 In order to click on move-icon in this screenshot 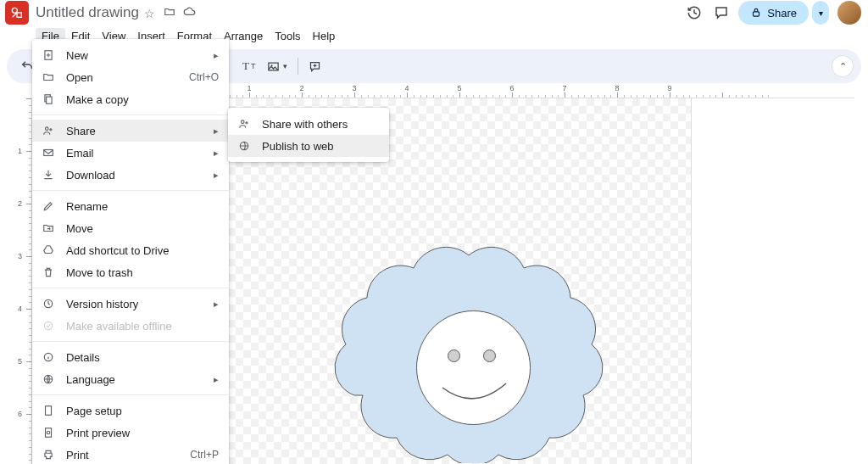, I will do `click(49, 228)`.